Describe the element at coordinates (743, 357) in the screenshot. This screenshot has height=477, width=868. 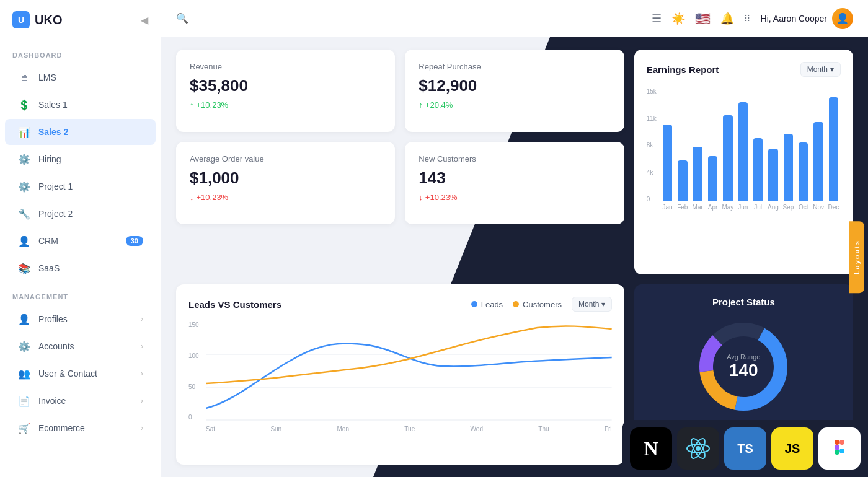
I see `donut-avg-label: Avg Range` at that location.